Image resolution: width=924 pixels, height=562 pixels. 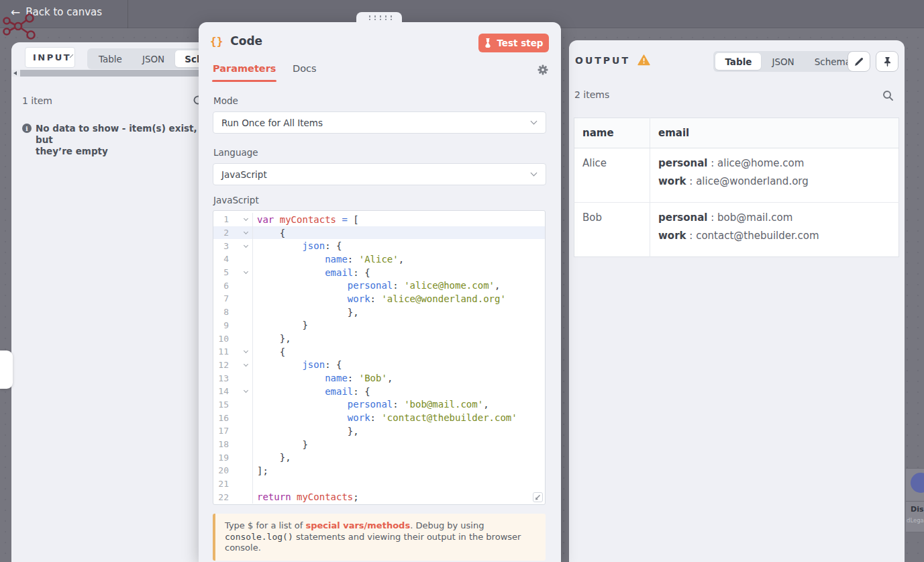 I want to click on dialog-drag-handle, so click(x=379, y=17).